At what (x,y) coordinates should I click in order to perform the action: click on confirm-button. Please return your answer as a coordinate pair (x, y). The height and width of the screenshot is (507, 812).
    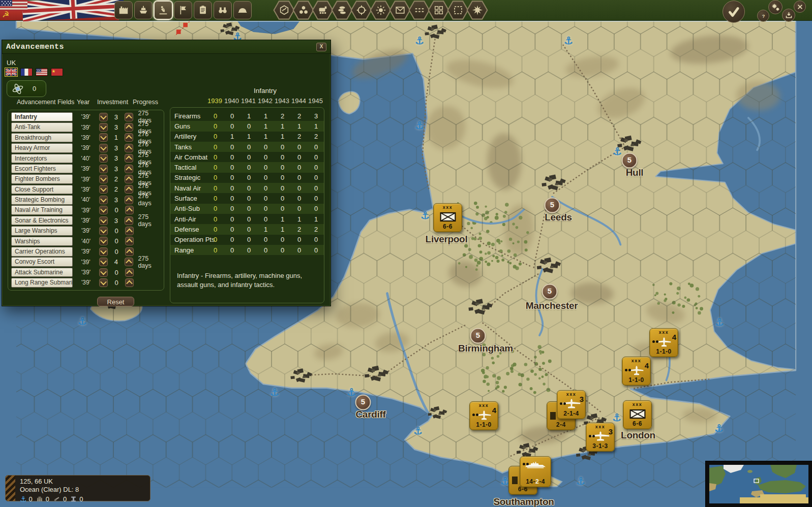
    Looking at the image, I should click on (734, 12).